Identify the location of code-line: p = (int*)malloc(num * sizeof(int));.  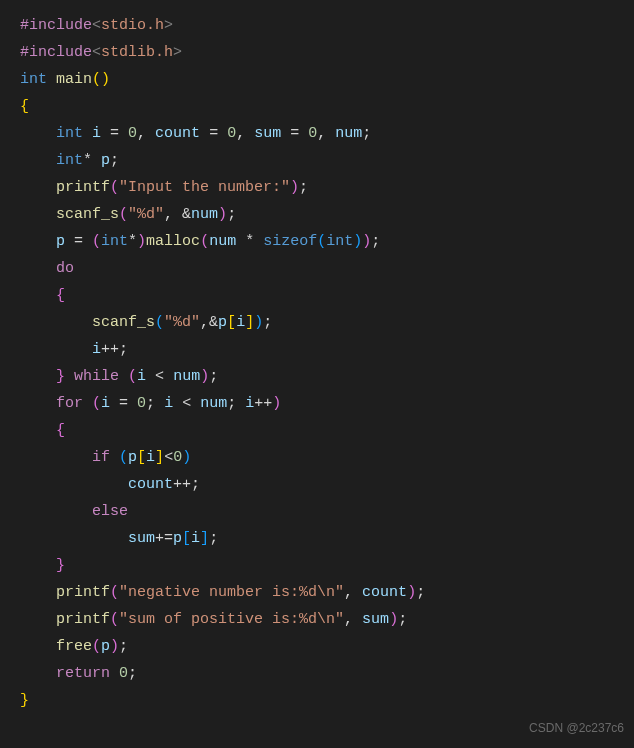
(327, 242).